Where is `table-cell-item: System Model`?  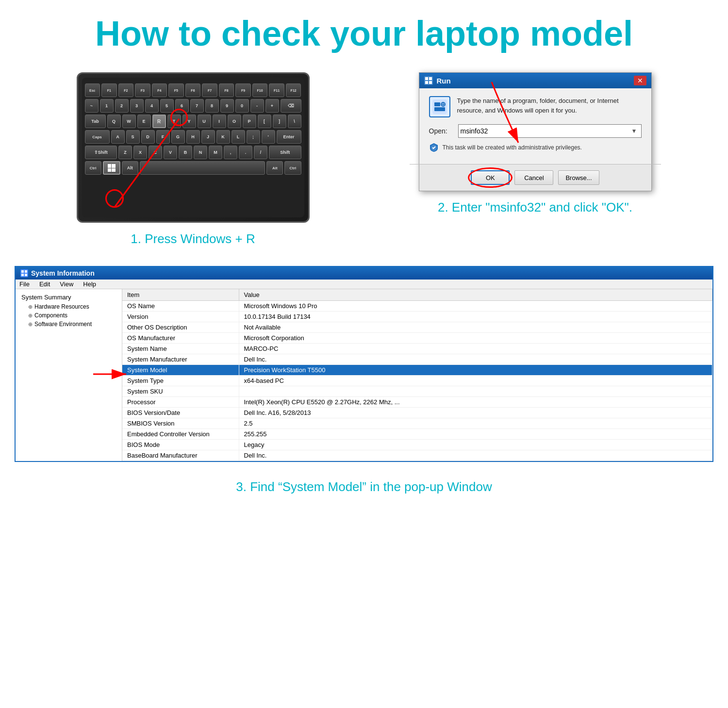 table-cell-item: System Model is located at coordinates (181, 370).